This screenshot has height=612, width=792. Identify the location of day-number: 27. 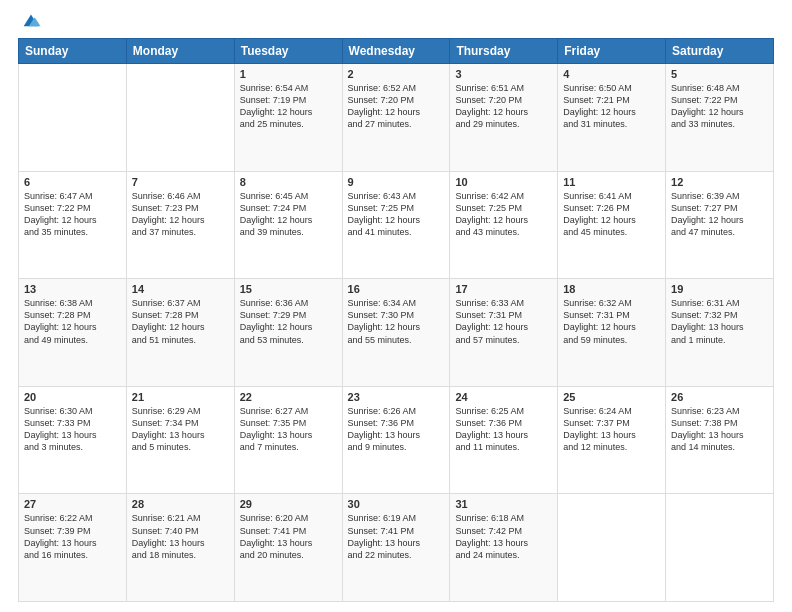
(72, 504).